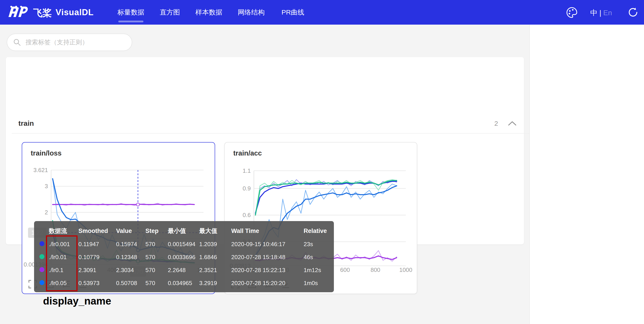 The image size is (644, 324). Describe the element at coordinates (215, 231) in the screenshot. I see `col-max: 最大值` at that location.